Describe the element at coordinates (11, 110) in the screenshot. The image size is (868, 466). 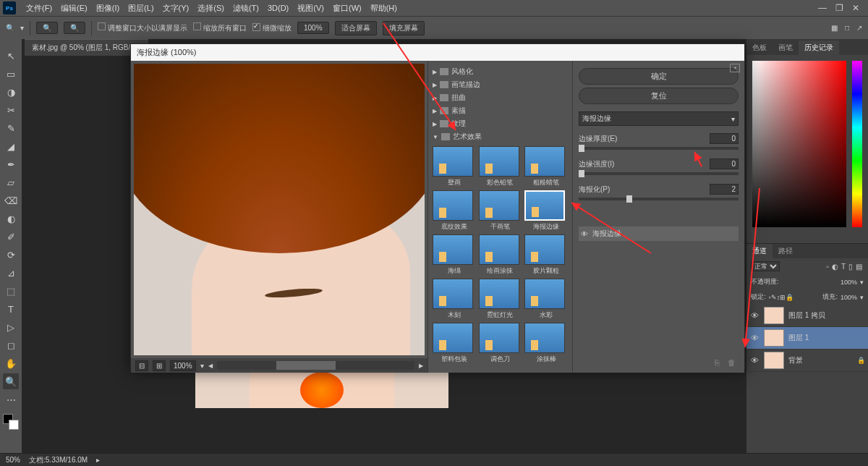
I see `tool-crop: ✂` at that location.